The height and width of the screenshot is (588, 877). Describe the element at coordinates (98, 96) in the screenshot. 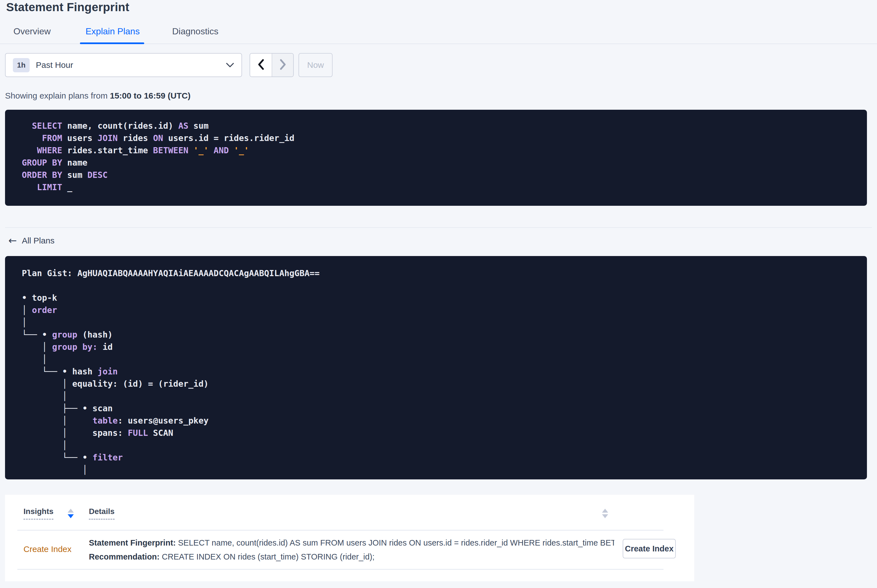

I see `showing-range-text: Showing explain plans from 15:00 to 16:5…` at that location.